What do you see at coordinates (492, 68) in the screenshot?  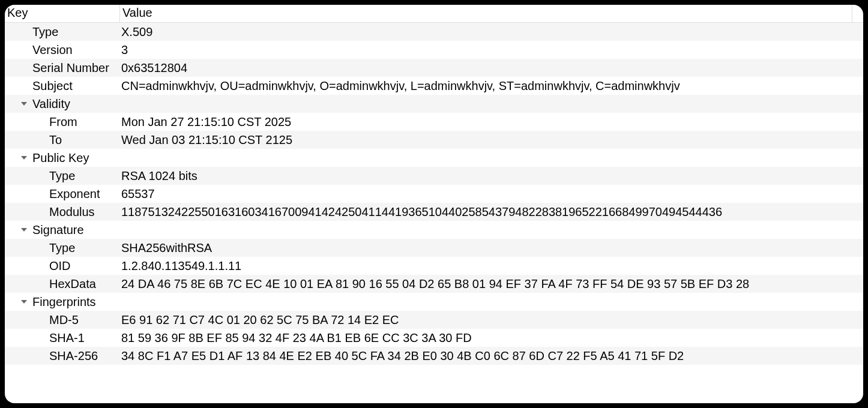 I see `value-cell: 0x63512804` at bounding box center [492, 68].